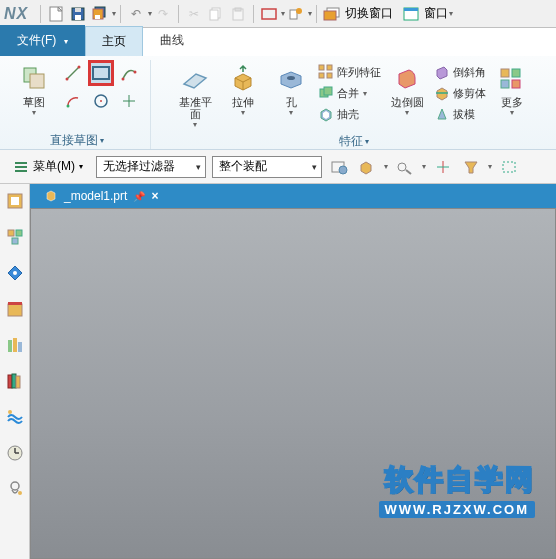 The width and height of the screenshot is (556, 559). What do you see at coordinates (291, 90) in the screenshot?
I see `hole-button: 孔 ▾` at bounding box center [291, 90].